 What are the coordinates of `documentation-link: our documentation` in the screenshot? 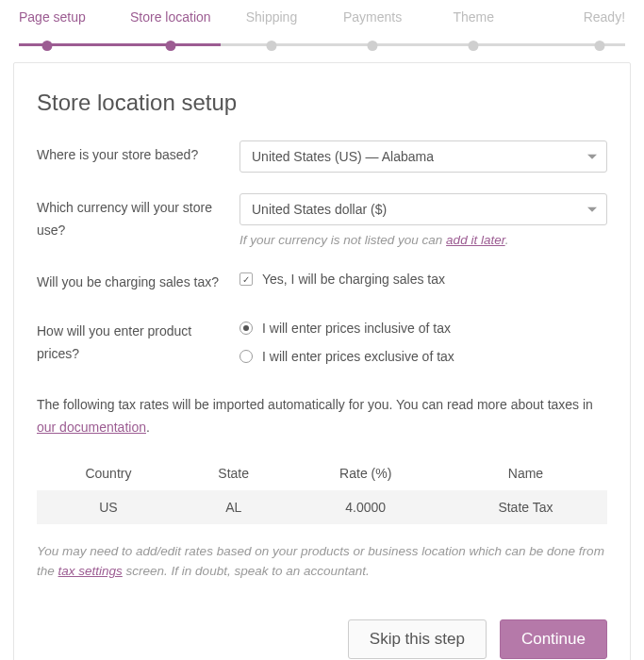 It's located at (91, 427).